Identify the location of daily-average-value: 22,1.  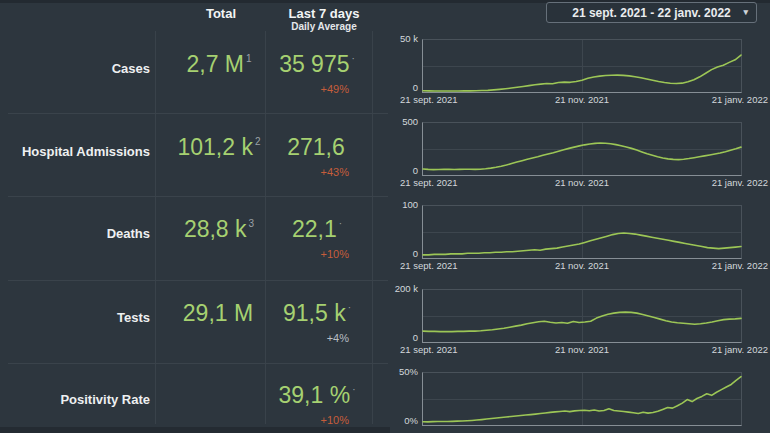
(314, 229).